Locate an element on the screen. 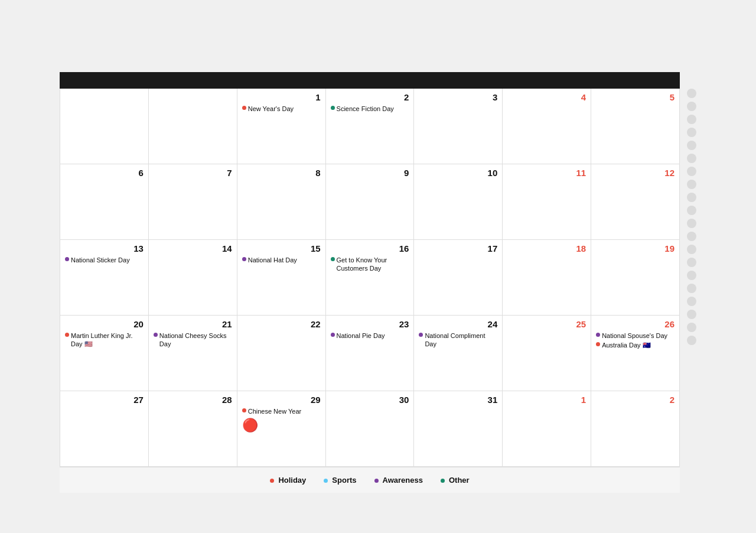 This screenshot has height=533, width=756. day-number: 13 is located at coordinates (104, 248).